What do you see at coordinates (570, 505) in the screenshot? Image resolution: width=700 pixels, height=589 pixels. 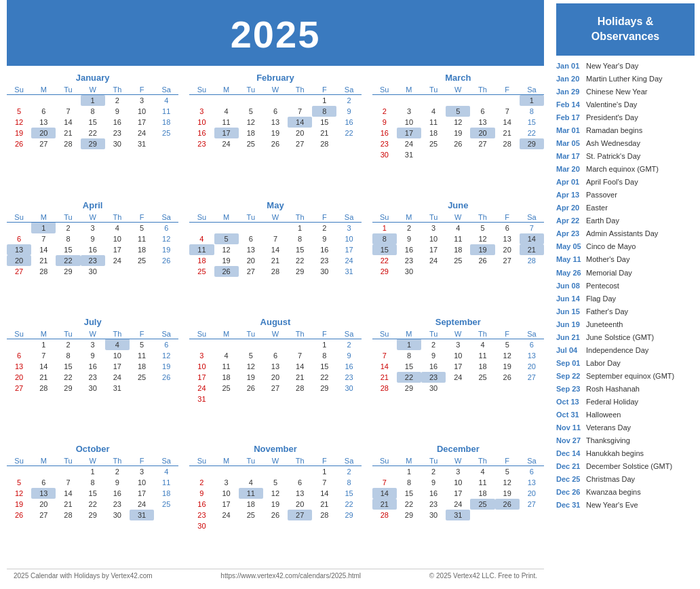 I see `holiday-date: Dec 31` at bounding box center [570, 505].